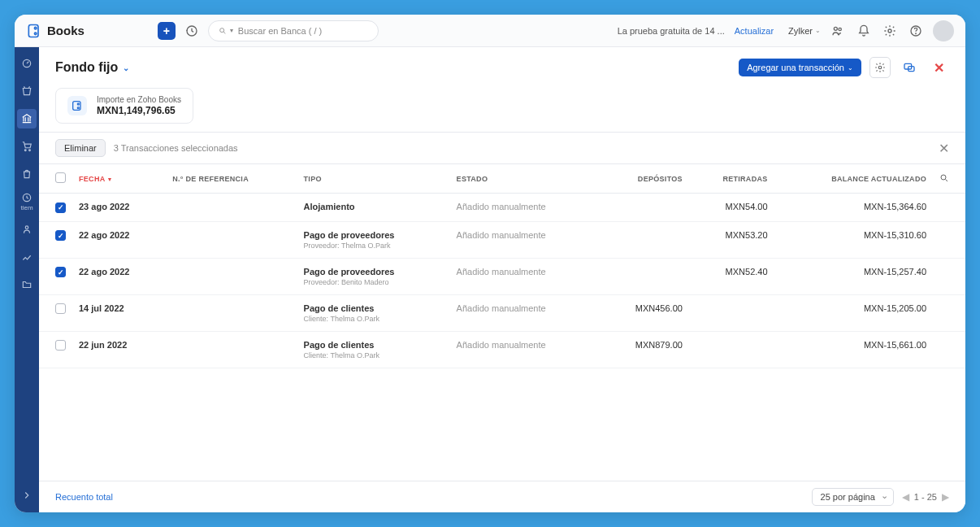 The width and height of the screenshot is (980, 527). What do you see at coordinates (124, 106) in the screenshot?
I see `balance-card: Importe en Zoho Books MXN1,149,796.65` at bounding box center [124, 106].